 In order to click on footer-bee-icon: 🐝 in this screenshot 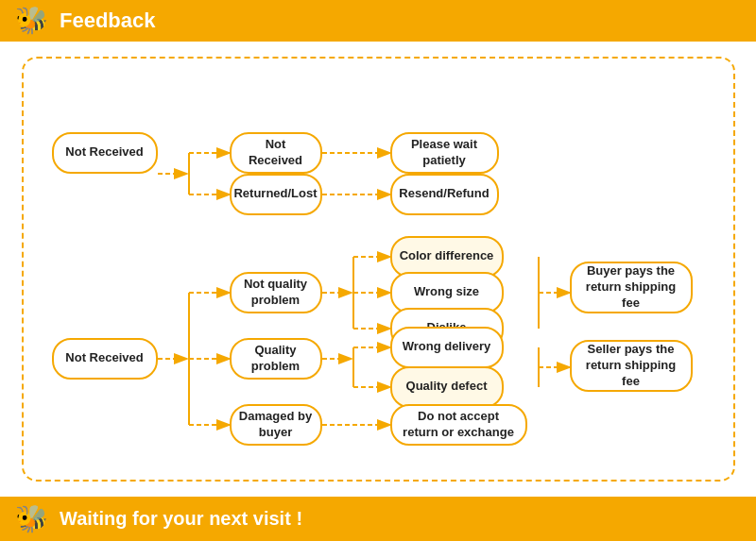, I will do `click(32, 519)`.